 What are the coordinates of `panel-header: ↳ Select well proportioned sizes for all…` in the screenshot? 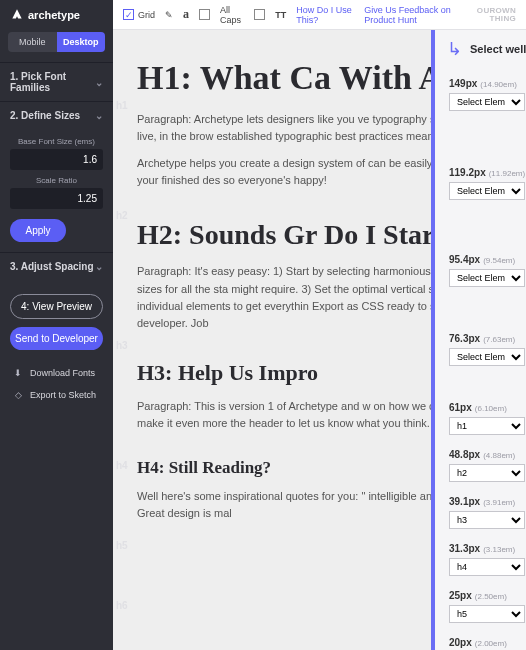 It's located at (480, 52).